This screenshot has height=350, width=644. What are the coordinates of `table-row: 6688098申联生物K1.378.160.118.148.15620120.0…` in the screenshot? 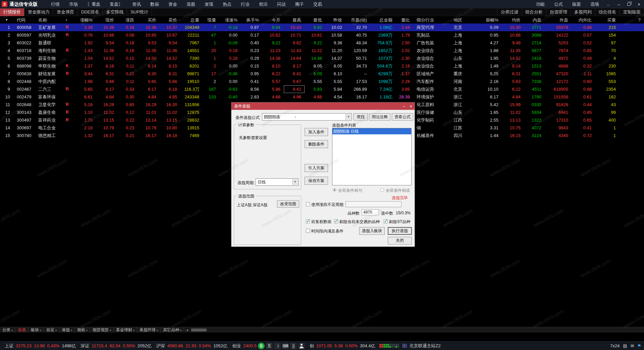 It's located at (322, 66).